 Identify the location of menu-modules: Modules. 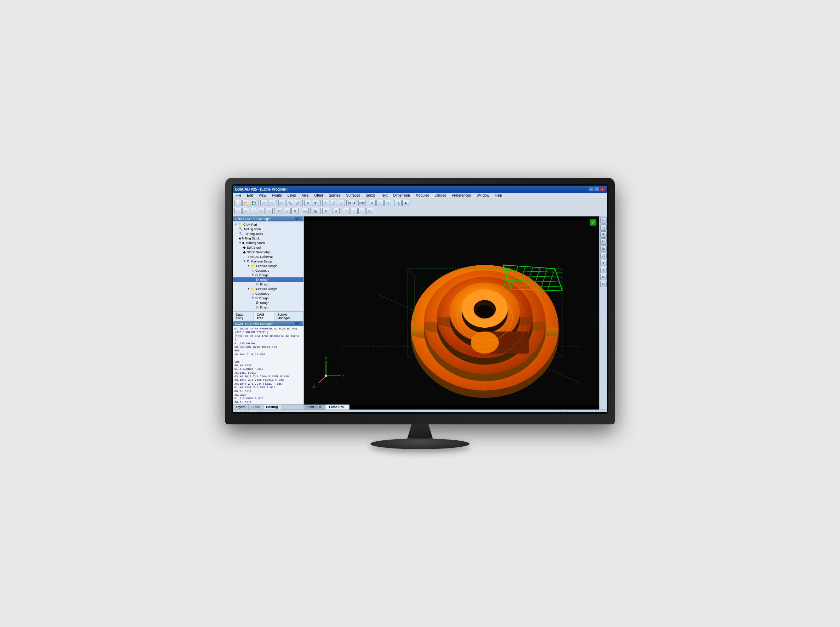
(423, 195).